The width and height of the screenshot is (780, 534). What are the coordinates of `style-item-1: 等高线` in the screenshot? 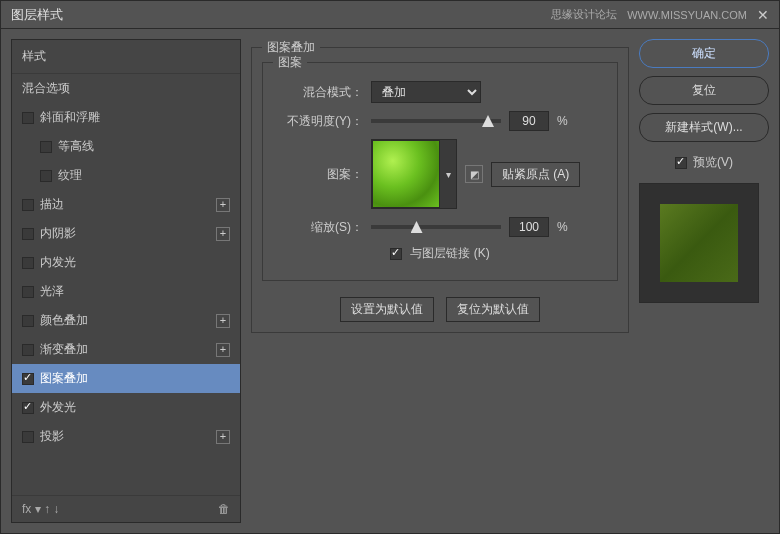 It's located at (126, 146).